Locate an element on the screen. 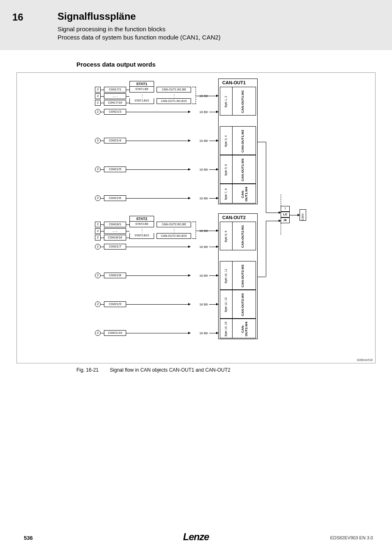 This screenshot has height=555, width=392. w-label: CAN-OUT2.W1 is located at coordinates (242, 236).